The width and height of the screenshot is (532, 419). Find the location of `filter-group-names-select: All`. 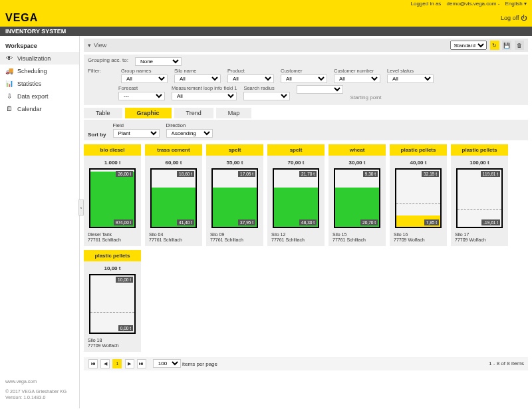

filter-group-names-select: All is located at coordinates (144, 78).